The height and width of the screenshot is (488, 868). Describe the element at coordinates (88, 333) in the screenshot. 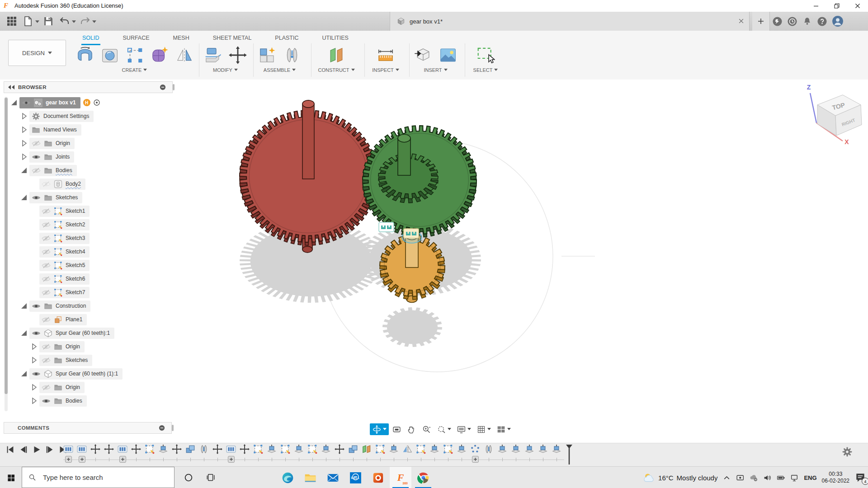

I see `browser-item-spur-gear-60-teeth-1: Spur Gear (60 teeth):1` at that location.